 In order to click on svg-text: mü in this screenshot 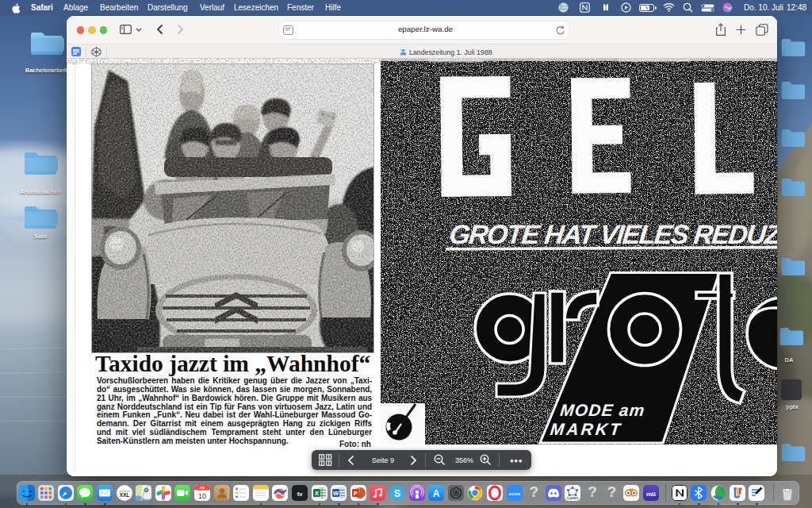, I will do `click(651, 494)`.